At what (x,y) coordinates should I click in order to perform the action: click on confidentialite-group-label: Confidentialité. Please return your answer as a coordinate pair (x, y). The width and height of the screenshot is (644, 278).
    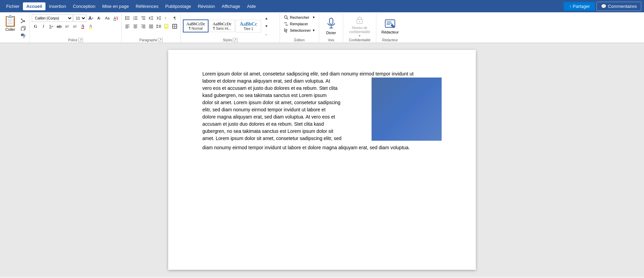
    Looking at the image, I should click on (360, 40).